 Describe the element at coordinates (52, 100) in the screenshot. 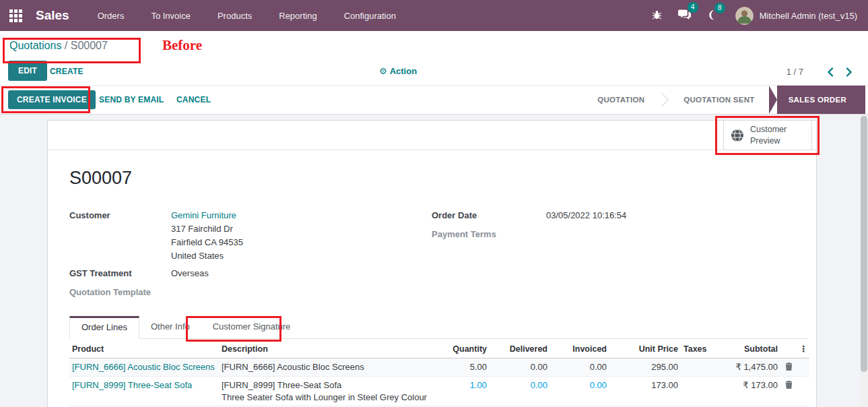

I see `create-invoice-button: CREATE INVOICE` at that location.